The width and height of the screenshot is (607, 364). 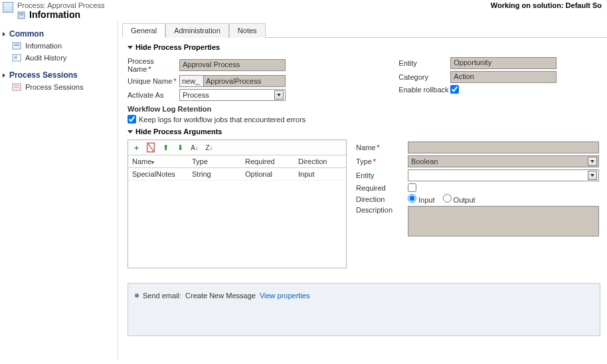 What do you see at coordinates (151, 147) in the screenshot?
I see `delete-argument-button` at bounding box center [151, 147].